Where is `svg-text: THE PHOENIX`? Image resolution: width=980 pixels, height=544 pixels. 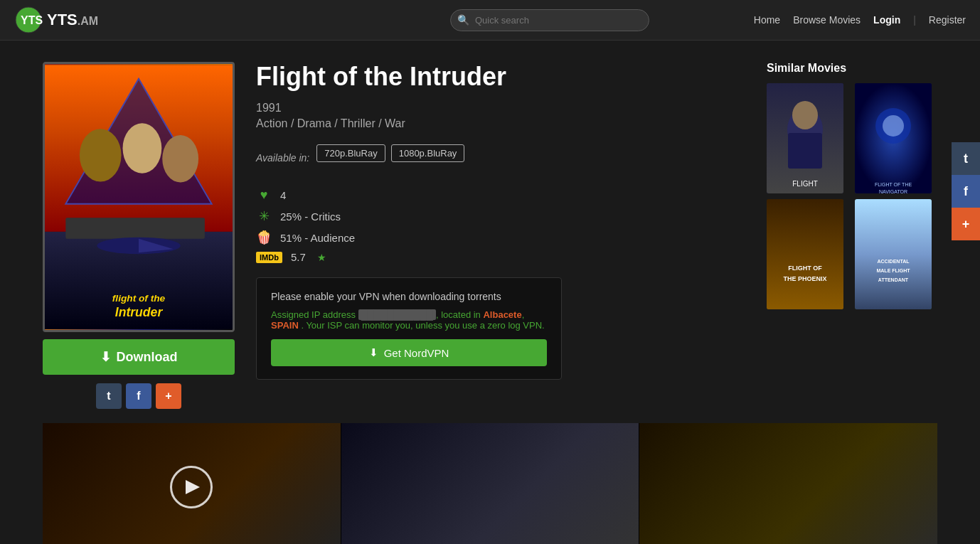 svg-text: THE PHOENIX is located at coordinates (805, 279).